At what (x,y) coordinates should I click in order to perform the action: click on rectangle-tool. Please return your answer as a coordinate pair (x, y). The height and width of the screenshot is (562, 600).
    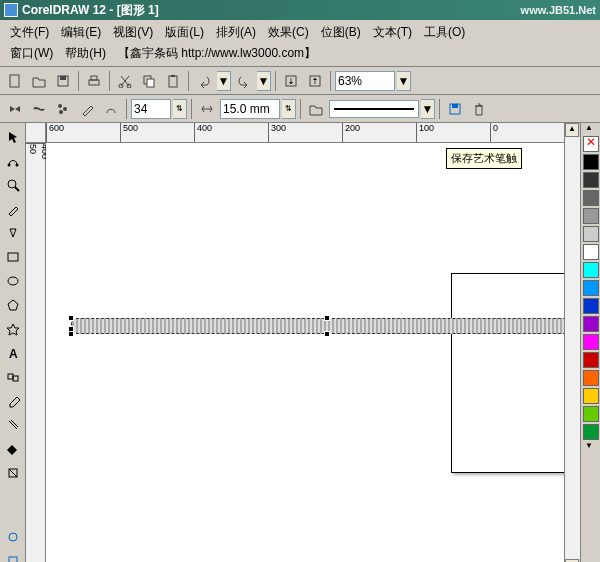
    Looking at the image, I should click on (13, 257).